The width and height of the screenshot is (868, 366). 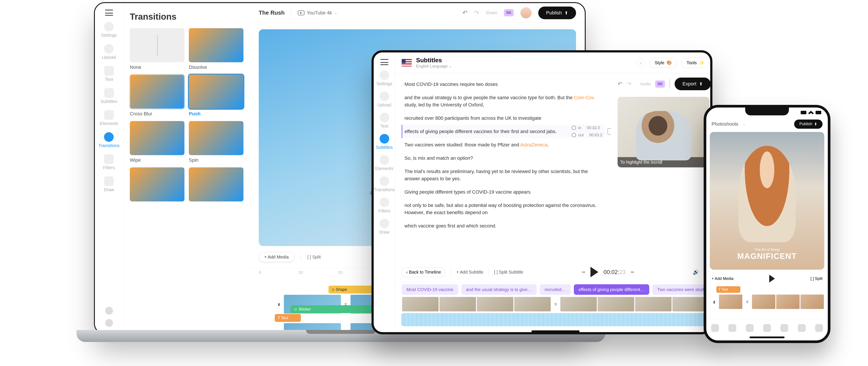 What do you see at coordinates (695, 63) in the screenshot?
I see `tools-button: Tools✨` at bounding box center [695, 63].